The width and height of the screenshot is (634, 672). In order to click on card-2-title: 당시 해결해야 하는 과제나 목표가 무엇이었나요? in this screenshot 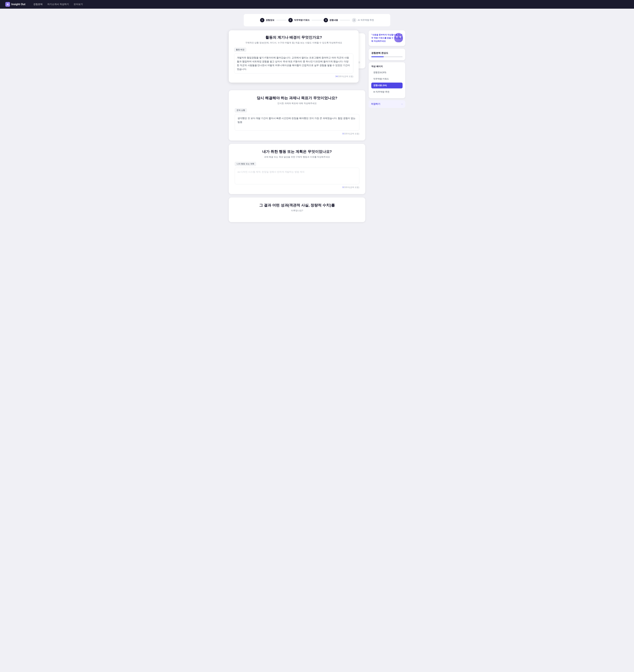, I will do `click(297, 98)`.